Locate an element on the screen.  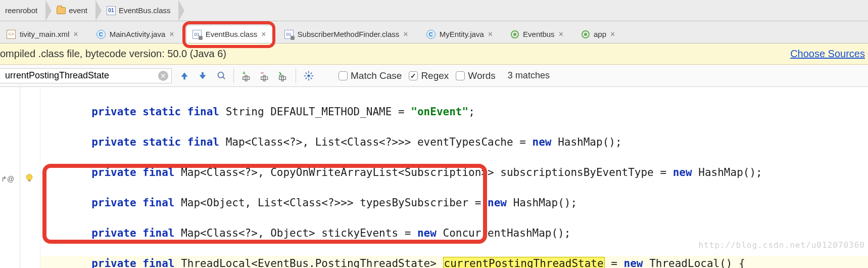
next-match-icon is located at coordinates (203, 76).